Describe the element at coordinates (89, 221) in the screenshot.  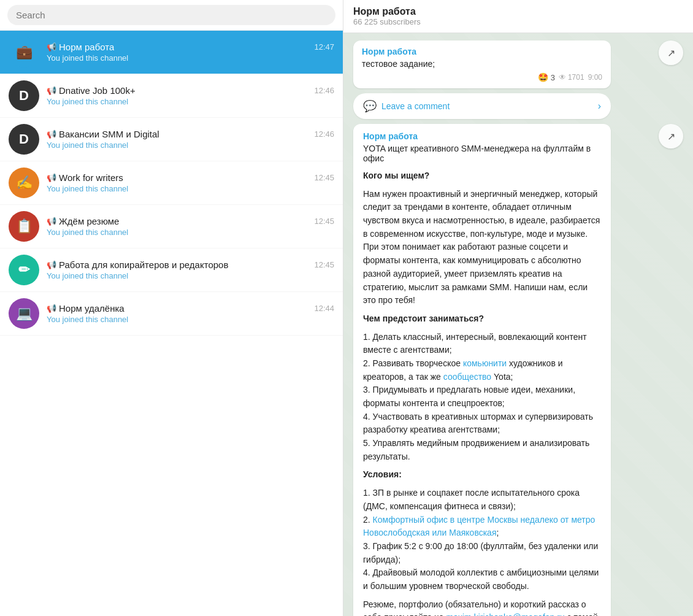
I see `channel-name-zhdem-rezyume: Ждём резюме` at that location.